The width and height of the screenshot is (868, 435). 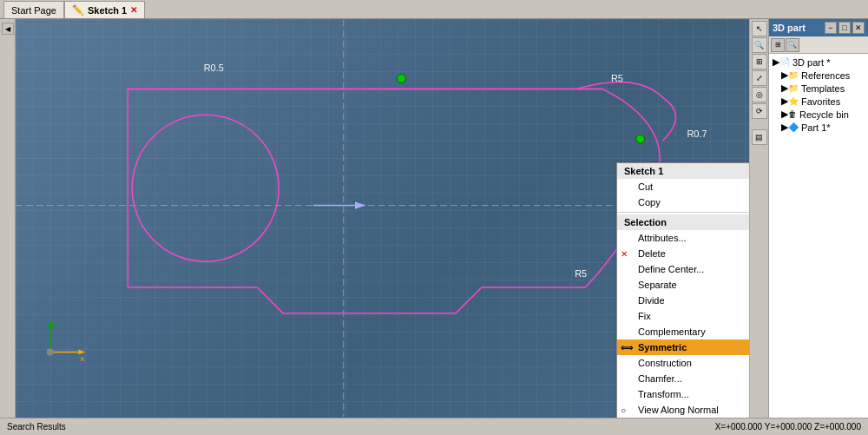 I want to click on tree-item-references: ▶ 📁 References, so click(x=819, y=75).